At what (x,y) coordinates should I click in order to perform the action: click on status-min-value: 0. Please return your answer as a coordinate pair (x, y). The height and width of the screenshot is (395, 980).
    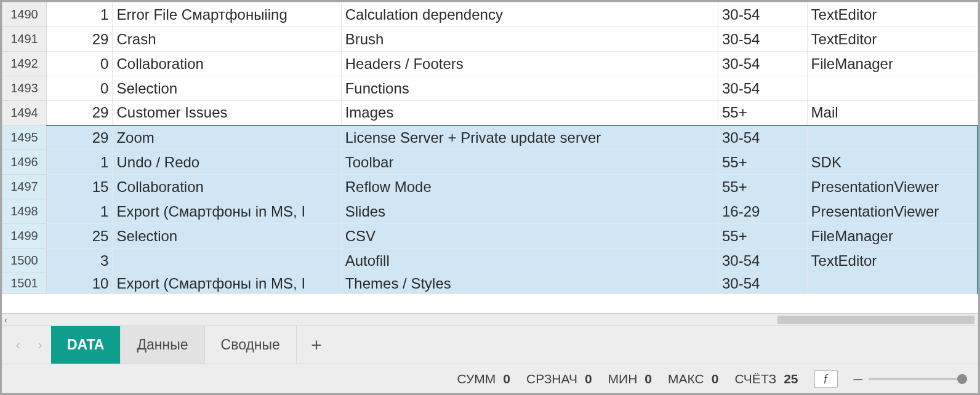
    Looking at the image, I should click on (648, 379).